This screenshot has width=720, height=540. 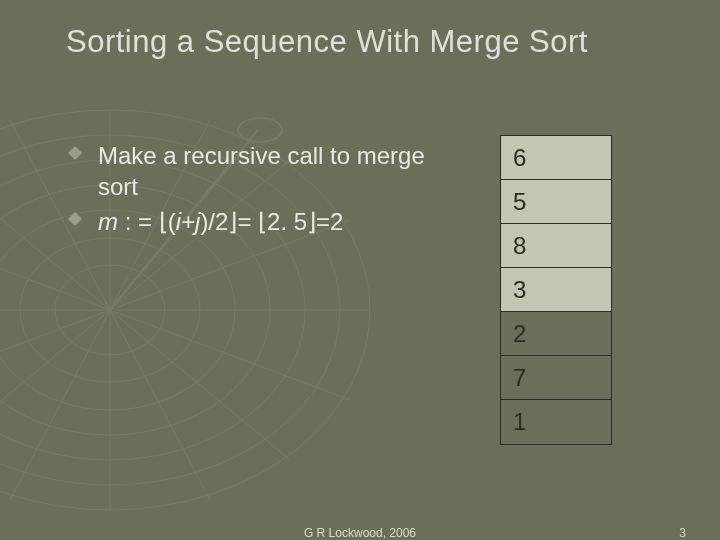 I want to click on value-cell: 3, so click(x=556, y=290).